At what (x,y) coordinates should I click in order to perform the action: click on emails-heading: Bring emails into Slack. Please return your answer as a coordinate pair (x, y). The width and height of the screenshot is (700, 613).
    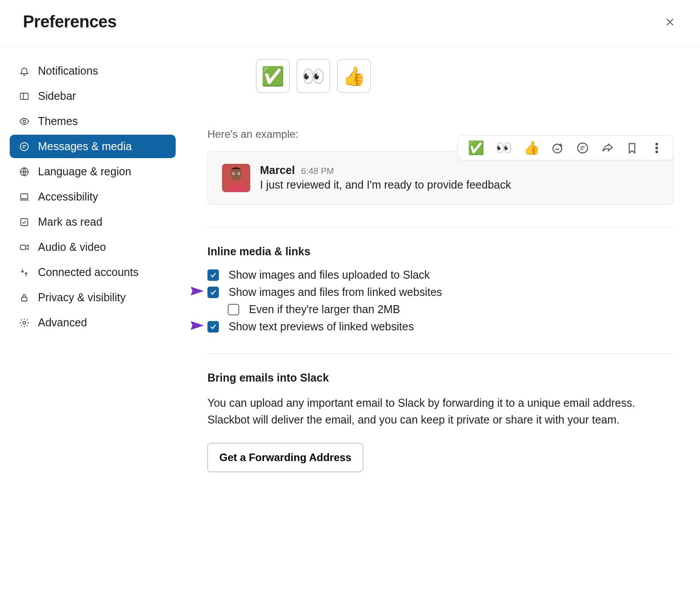
    Looking at the image, I should click on (440, 378).